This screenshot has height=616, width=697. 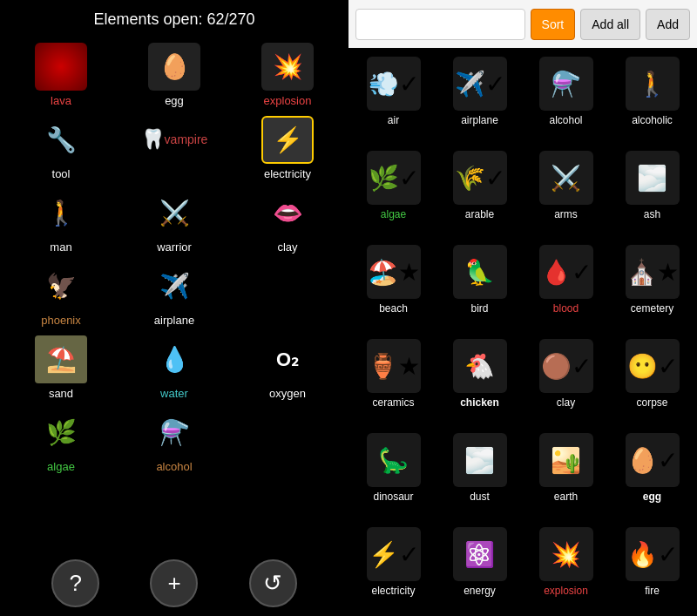 What do you see at coordinates (479, 473) in the screenshot?
I see `list-item-dust: 🌫️dust` at bounding box center [479, 473].